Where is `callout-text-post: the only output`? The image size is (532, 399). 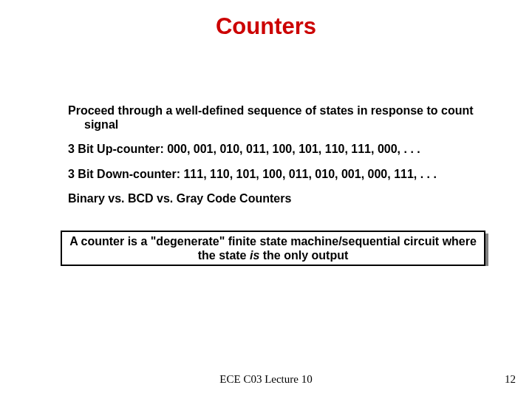
callout-text-post: the only output is located at coordinates (304, 256).